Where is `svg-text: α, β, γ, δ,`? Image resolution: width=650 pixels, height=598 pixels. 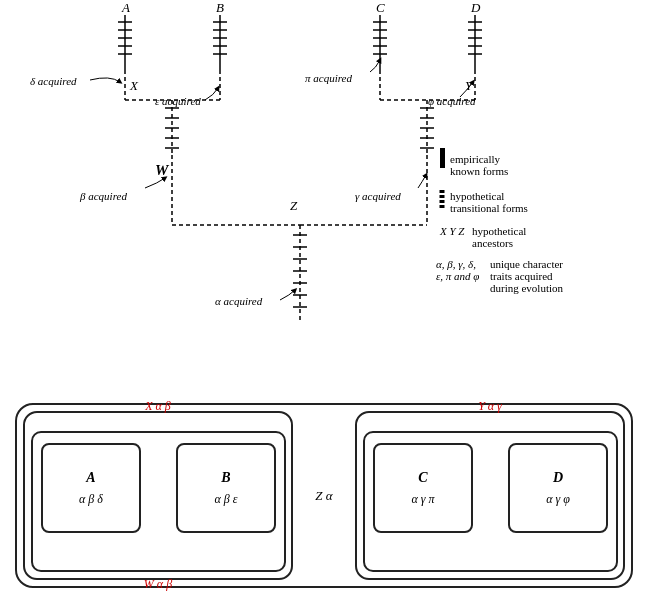
svg-text: α, β, γ, δ, is located at coordinates (456, 264).